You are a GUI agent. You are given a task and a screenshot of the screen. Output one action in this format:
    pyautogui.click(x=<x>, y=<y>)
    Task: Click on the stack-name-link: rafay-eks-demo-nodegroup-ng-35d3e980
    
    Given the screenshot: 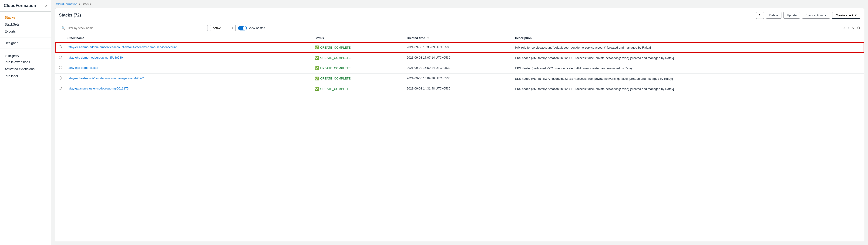 What is the action you would take?
    pyautogui.click(x=95, y=58)
    